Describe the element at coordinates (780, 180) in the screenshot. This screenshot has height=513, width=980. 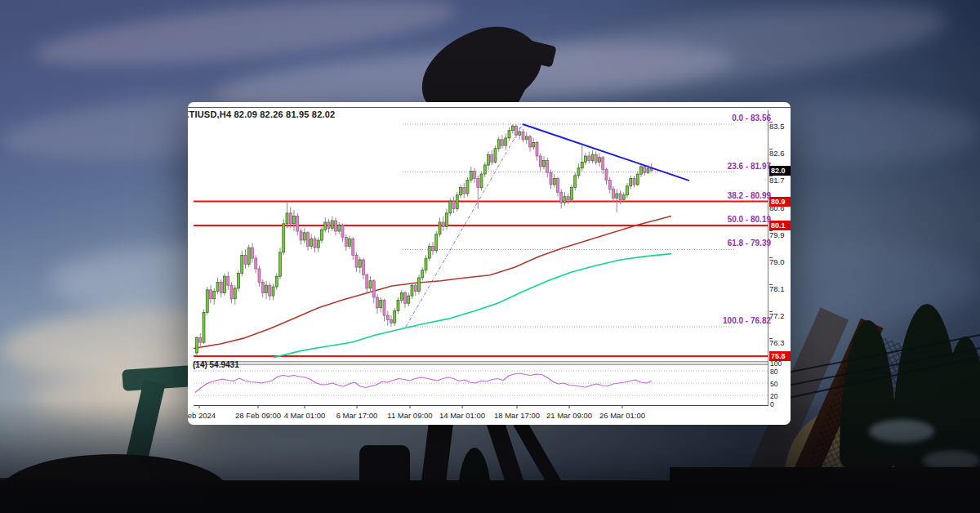
I see `price-axis-tick: 81.7` at that location.